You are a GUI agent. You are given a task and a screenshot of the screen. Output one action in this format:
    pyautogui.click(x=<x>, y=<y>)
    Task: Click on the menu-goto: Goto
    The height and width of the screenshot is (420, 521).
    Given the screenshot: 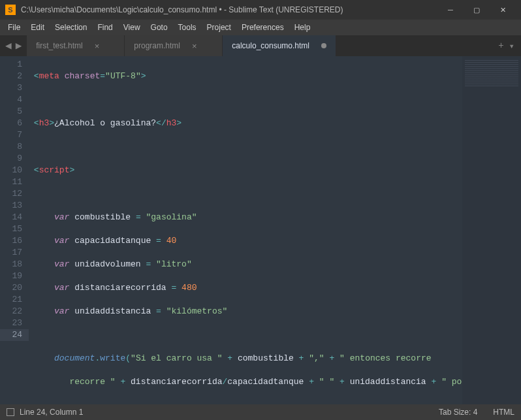 What is the action you would take?
    pyautogui.click(x=159, y=27)
    